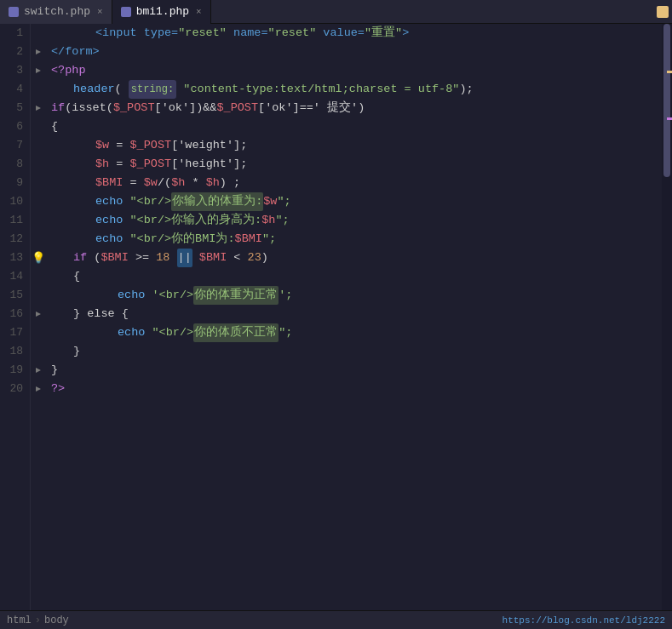 This screenshot has height=629, width=672. What do you see at coordinates (356, 352) in the screenshot?
I see `code-line-18: }` at bounding box center [356, 352].